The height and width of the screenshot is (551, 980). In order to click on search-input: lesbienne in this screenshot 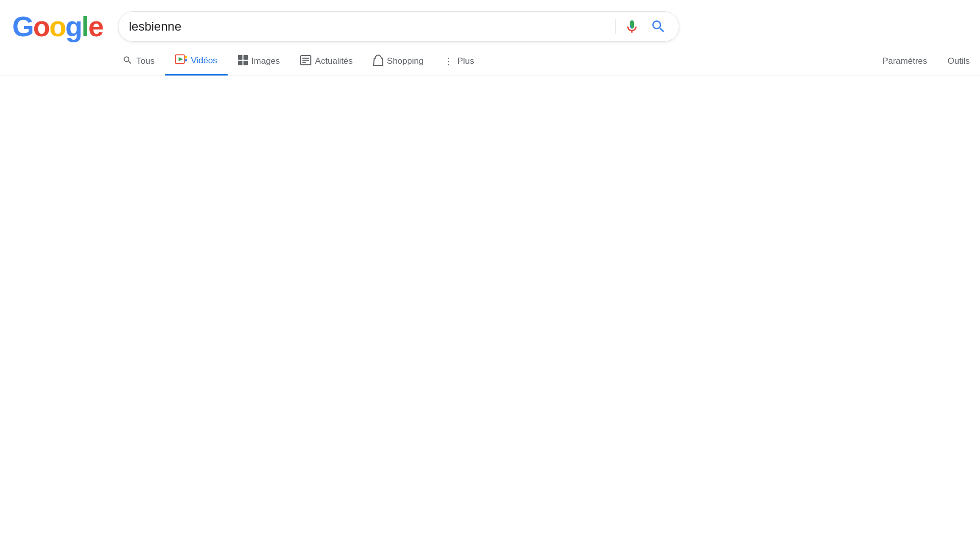, I will do `click(369, 27)`.